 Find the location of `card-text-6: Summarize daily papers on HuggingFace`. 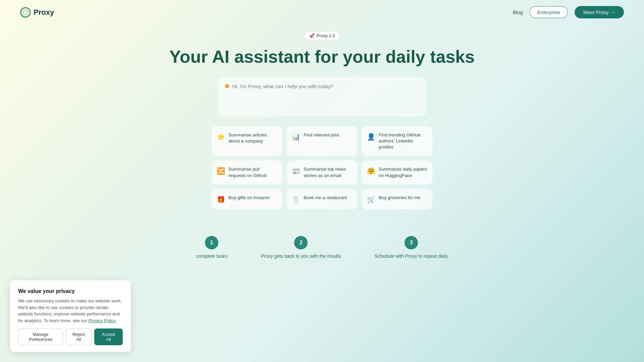

card-text-6: Summarize daily papers on HuggingFace is located at coordinates (403, 172).